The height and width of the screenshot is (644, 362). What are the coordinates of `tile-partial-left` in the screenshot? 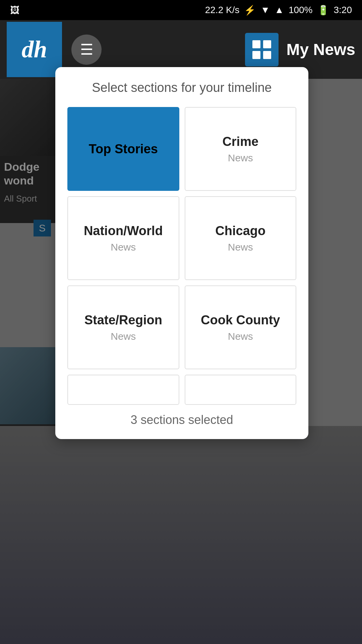 It's located at (123, 390).